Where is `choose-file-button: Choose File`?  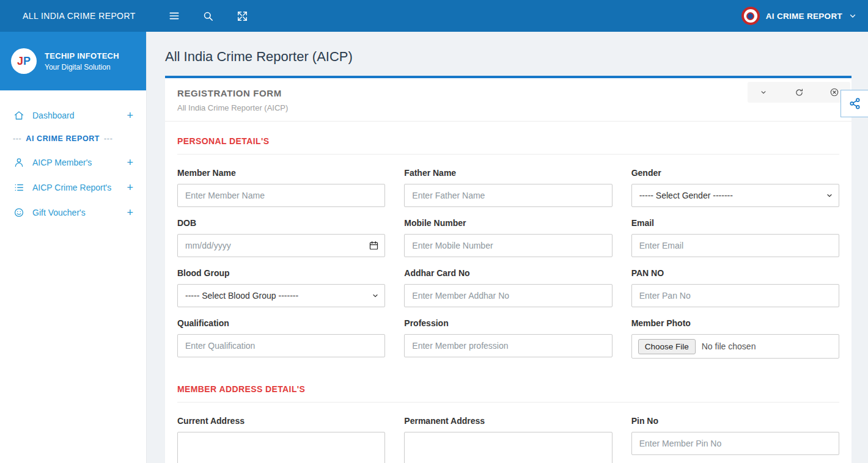
choose-file-button: Choose File is located at coordinates (667, 347).